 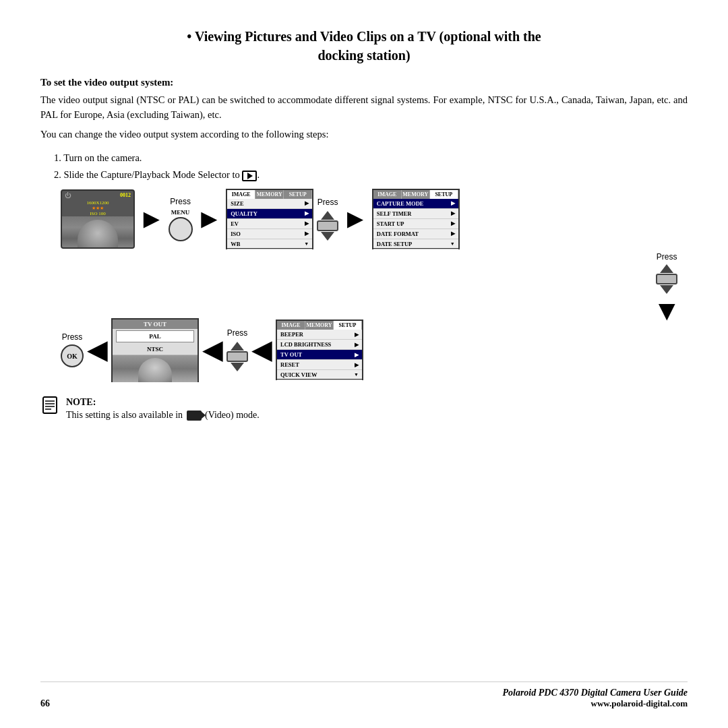 I want to click on menu-item-quality: QUALITY▶, so click(x=270, y=214).